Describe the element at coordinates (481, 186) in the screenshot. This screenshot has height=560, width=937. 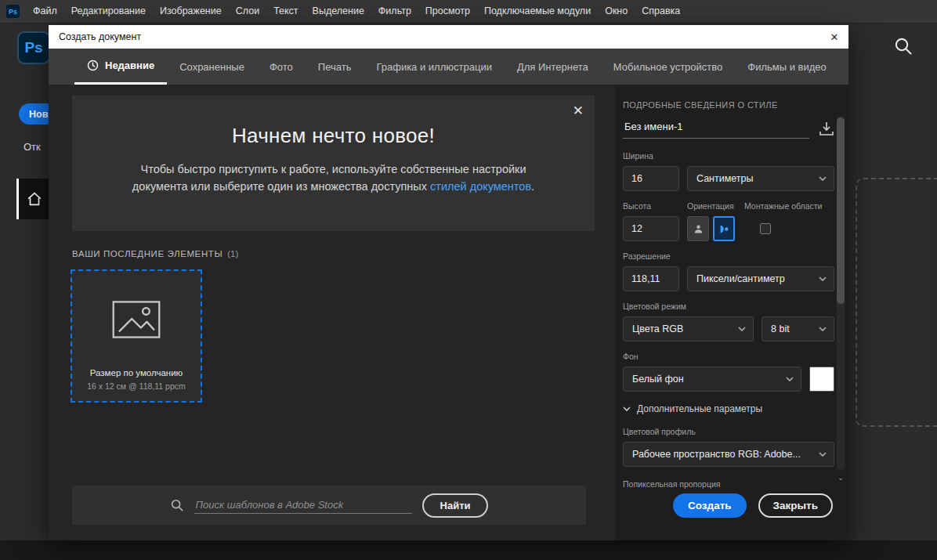
I see `document-presets-link: стилей документов` at that location.